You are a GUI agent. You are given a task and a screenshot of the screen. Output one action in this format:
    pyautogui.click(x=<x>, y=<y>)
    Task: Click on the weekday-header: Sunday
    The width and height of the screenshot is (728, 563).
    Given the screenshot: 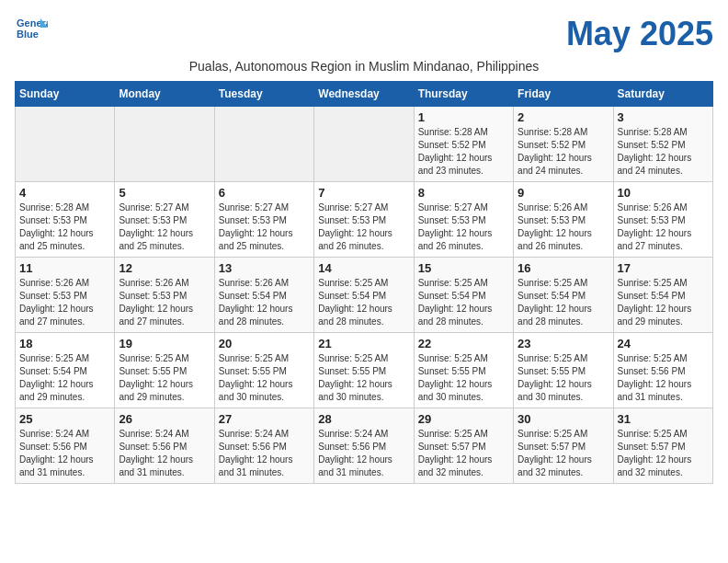 What is the action you would take?
    pyautogui.click(x=65, y=94)
    